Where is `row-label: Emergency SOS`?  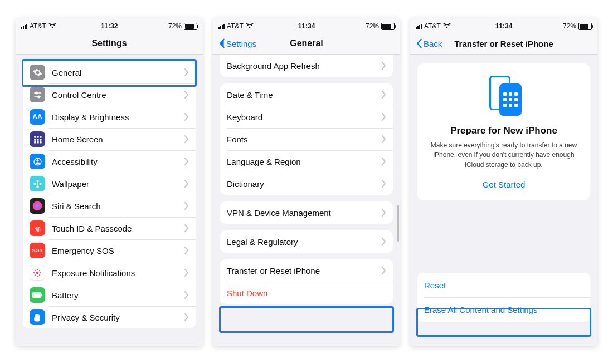 row-label: Emergency SOS is located at coordinates (118, 250).